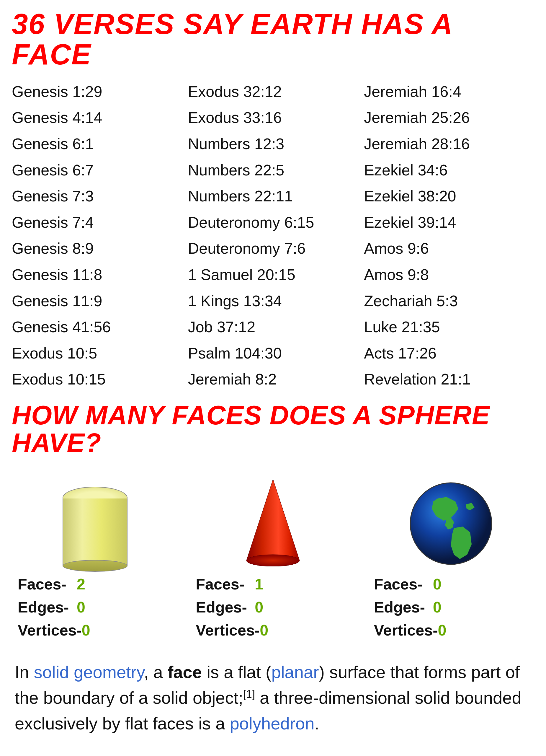 This screenshot has width=546, height=756. I want to click on verse-item: Genesis 41:56, so click(97, 327).